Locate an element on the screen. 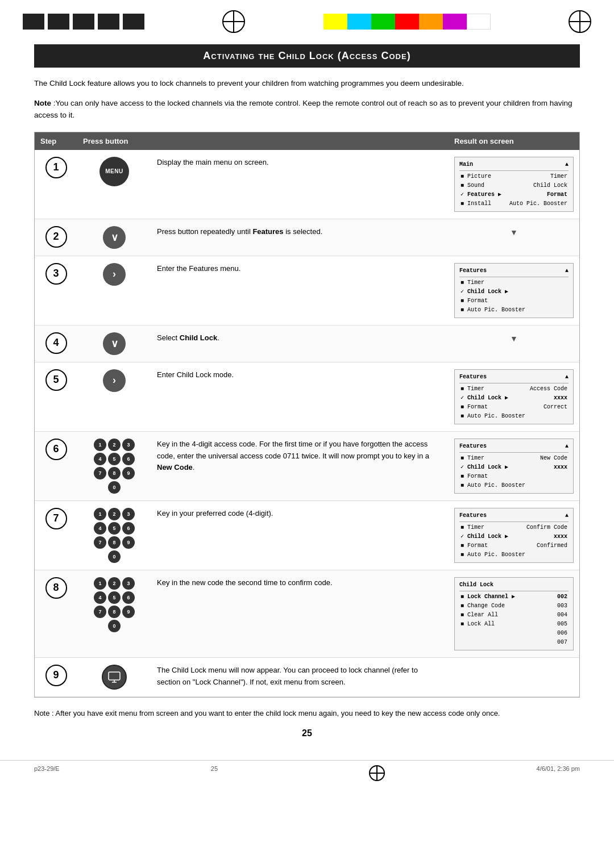 This screenshot has width=614, height=868. table-header: Step Press button Result on screen is located at coordinates (307, 141).